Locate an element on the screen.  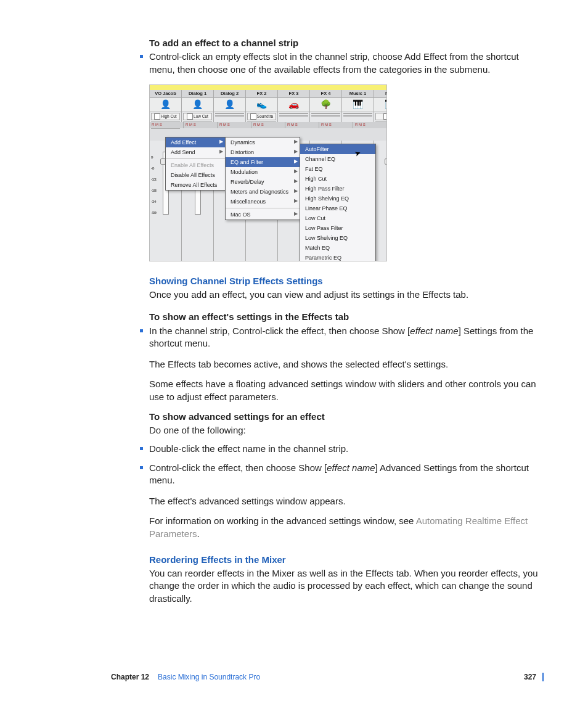
menu-item: High Cut is located at coordinates (338, 179).